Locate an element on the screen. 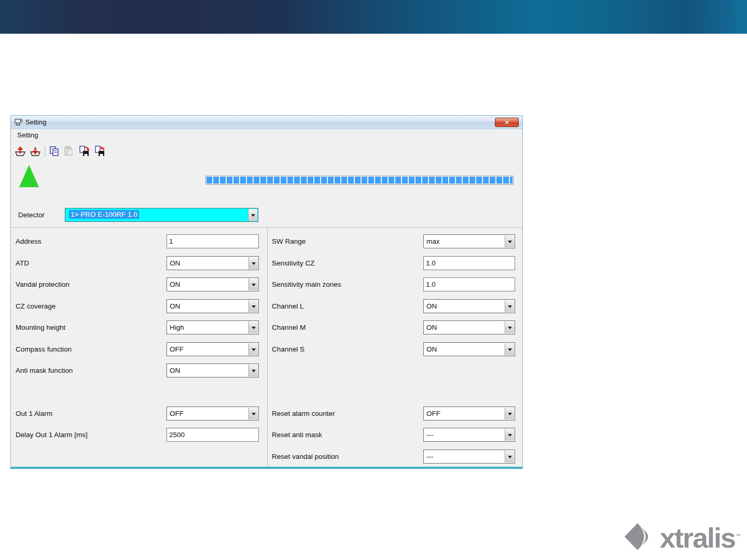 Image resolution: width=747 pixels, height=560 pixels. brand-wordmark: xtralis™ is located at coordinates (700, 538).